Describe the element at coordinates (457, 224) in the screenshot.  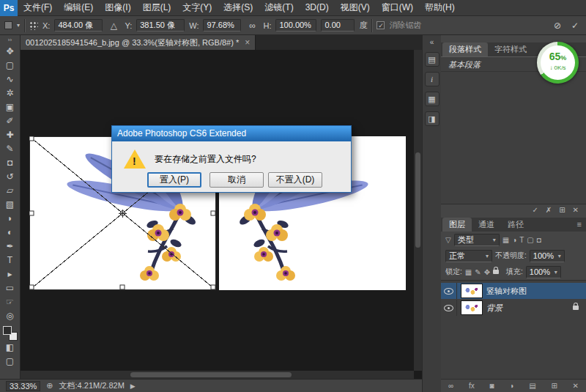
I see `tab-layers: 图层` at that location.